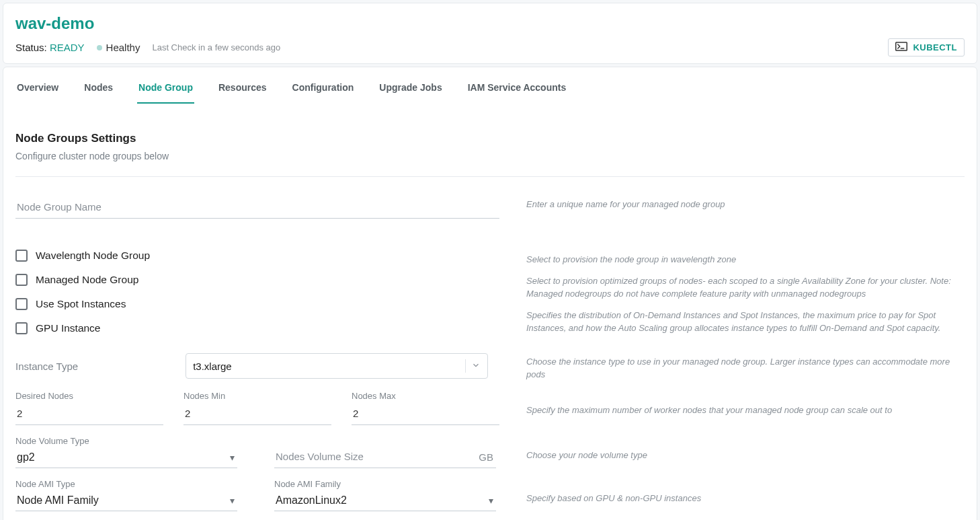 This screenshot has height=520, width=980. Describe the element at coordinates (257, 280) in the screenshot. I see `checkbox-row-managed: Managed Node Group` at that location.